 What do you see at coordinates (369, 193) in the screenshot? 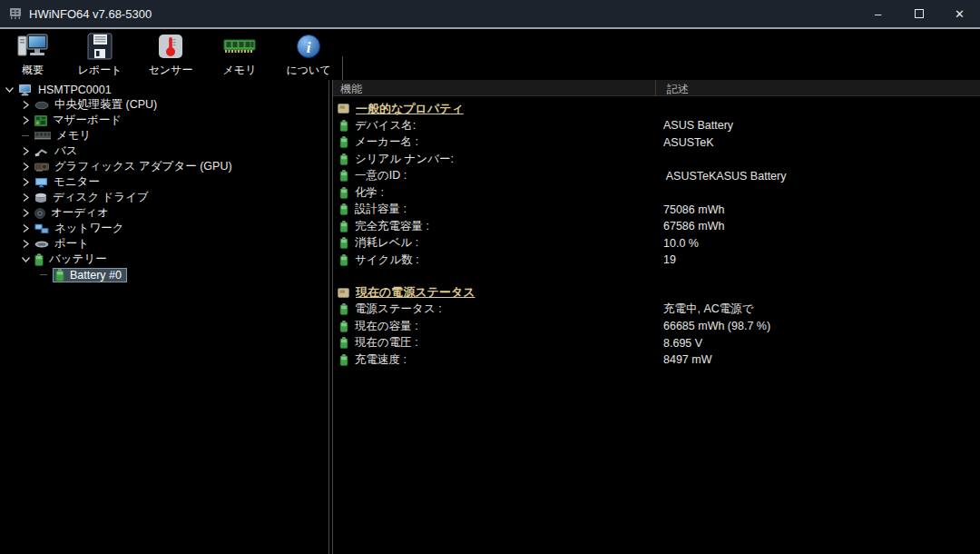
I see `detail-label: 化学 :` at bounding box center [369, 193].